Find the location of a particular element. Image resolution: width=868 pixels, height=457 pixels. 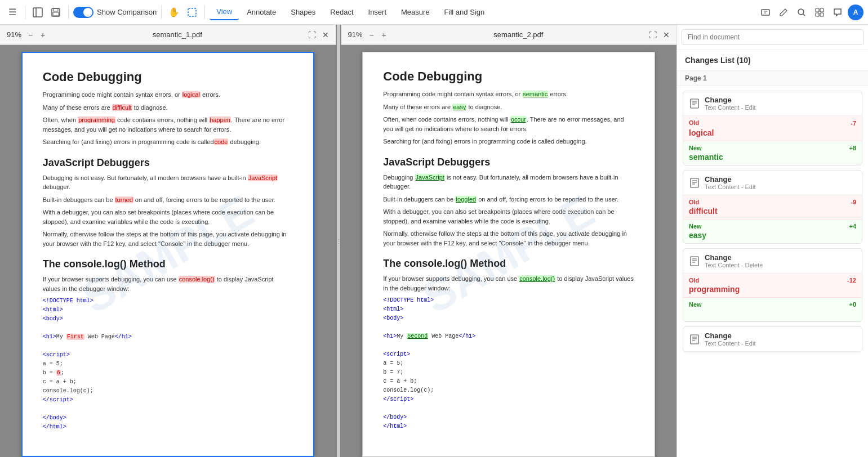

toggle-track is located at coordinates (83, 12).